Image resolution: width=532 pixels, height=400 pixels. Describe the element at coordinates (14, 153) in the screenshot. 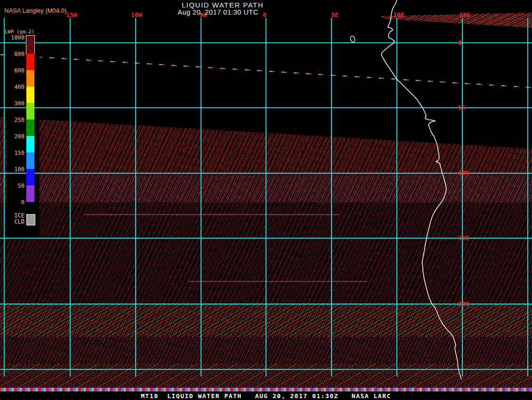

I see `legend-tick-label: 150` at that location.